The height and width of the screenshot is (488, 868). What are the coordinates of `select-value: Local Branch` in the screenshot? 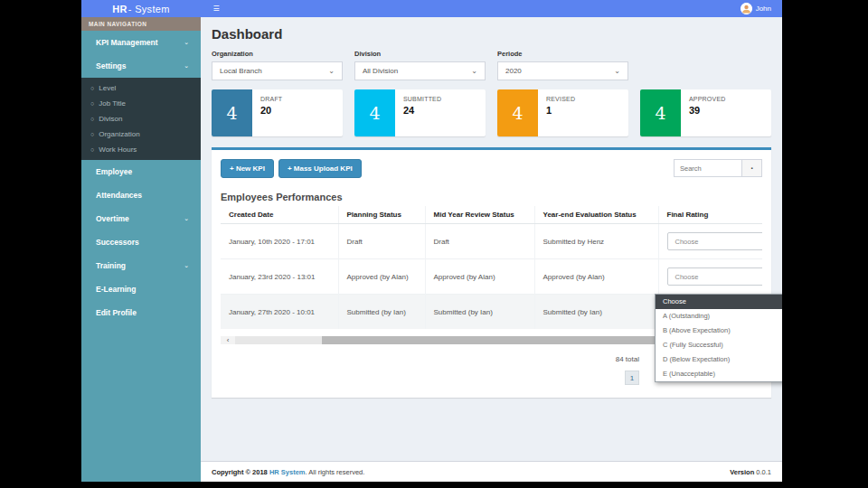 It's located at (241, 70).